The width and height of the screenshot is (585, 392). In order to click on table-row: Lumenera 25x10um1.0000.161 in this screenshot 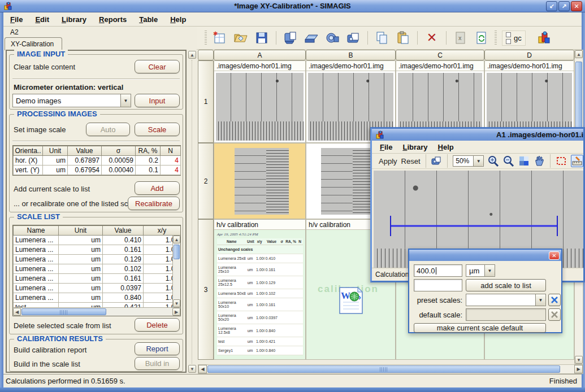, I will do `click(260, 270)`.